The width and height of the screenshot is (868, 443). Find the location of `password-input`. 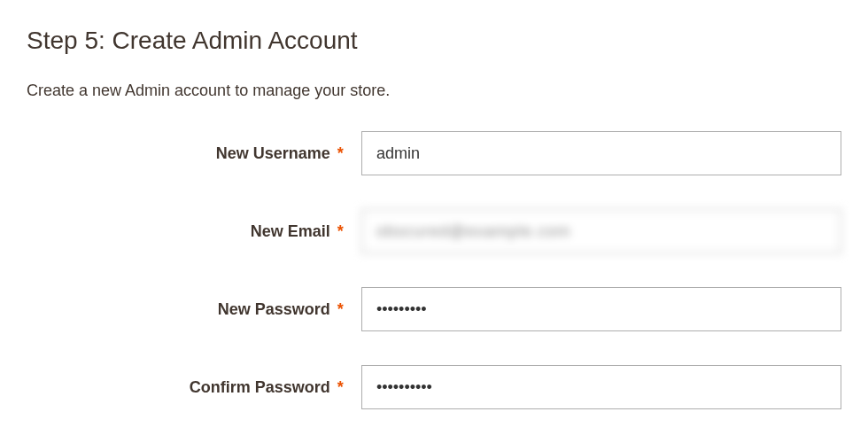

password-input is located at coordinates (601, 309).